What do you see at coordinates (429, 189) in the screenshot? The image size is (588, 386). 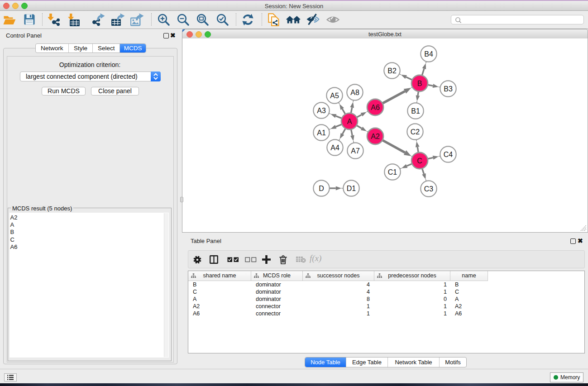 I see `svg-text: C3` at bounding box center [429, 189].